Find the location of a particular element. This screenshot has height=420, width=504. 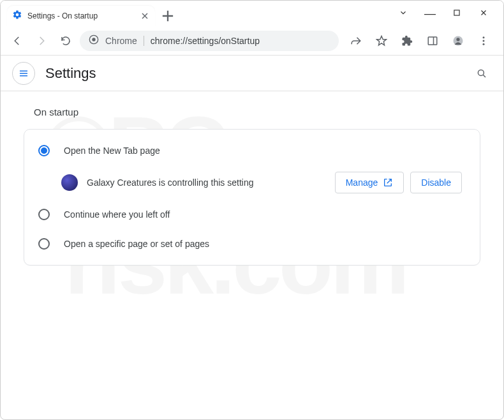

url-prefix: Chrome is located at coordinates (121, 41).